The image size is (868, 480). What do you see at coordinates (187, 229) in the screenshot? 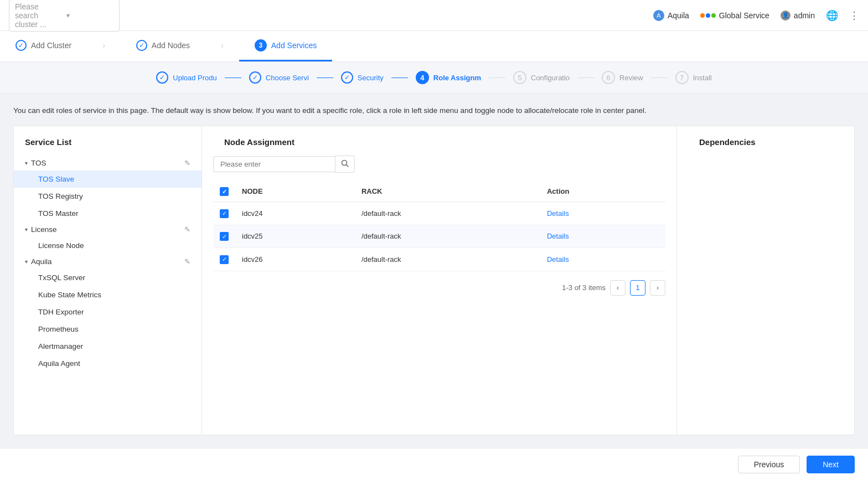
I see `edit-icon-license: ✎` at bounding box center [187, 229].